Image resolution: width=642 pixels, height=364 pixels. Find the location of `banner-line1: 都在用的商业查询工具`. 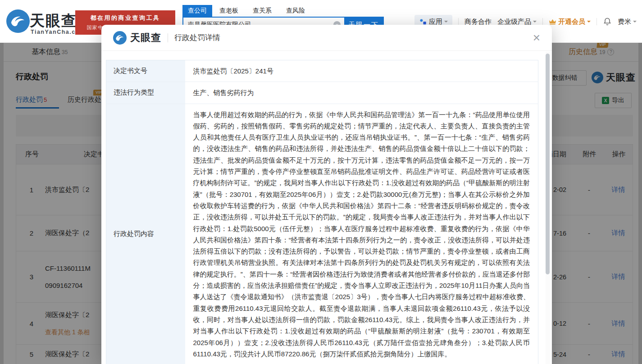

banner-line1: 都在用的商业查询工具 is located at coordinates (125, 18).